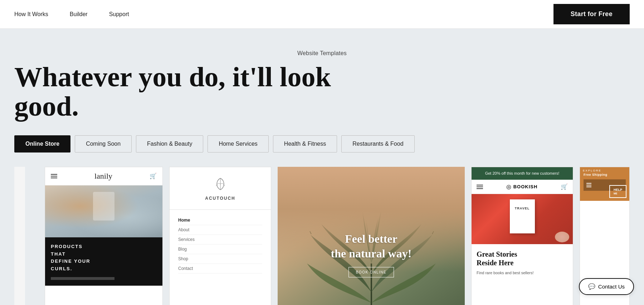  What do you see at coordinates (104, 176) in the screenshot?
I see `lanily-header: lanily 🛒` at bounding box center [104, 176].